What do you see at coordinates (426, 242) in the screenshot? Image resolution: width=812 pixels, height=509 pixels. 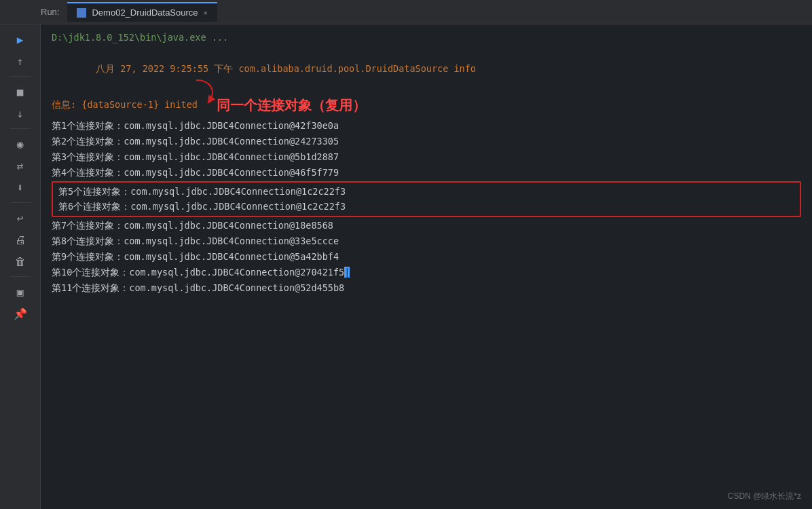 I see `connection-line-8: 第8个连接对象：com.mysql.jdbc.JDBC4Connection@3…` at bounding box center [426, 242].